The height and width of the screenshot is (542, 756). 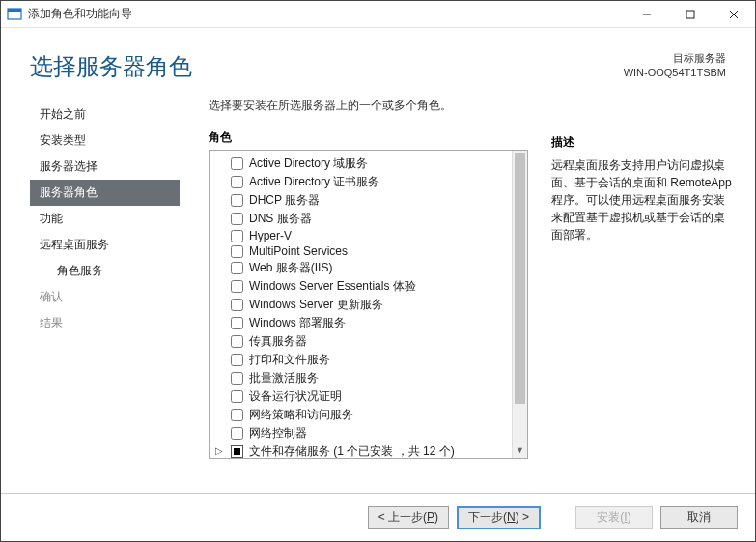 I want to click on scroll-down-icon: ▼, so click(x=519, y=450).